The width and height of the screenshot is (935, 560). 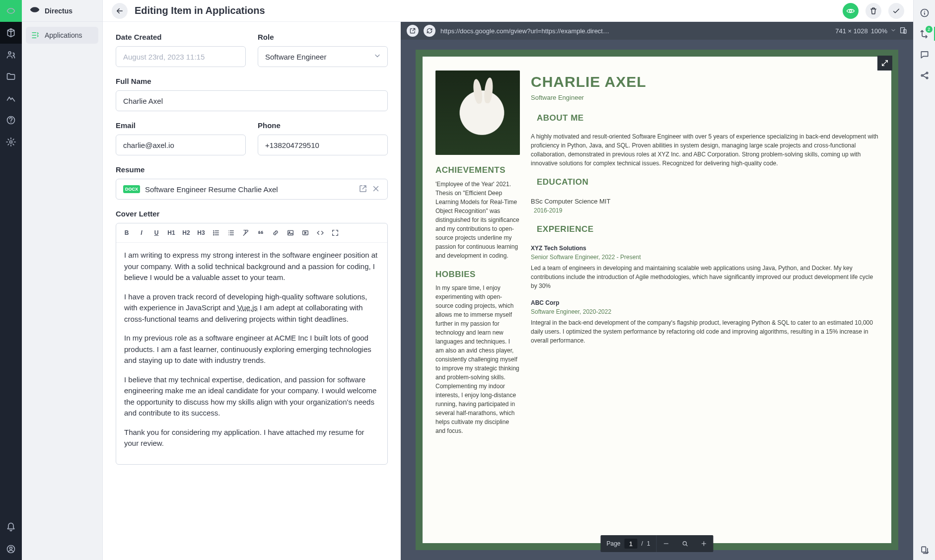 What do you see at coordinates (705, 210) in the screenshot?
I see `education-years: 2016-2019` at bounding box center [705, 210].